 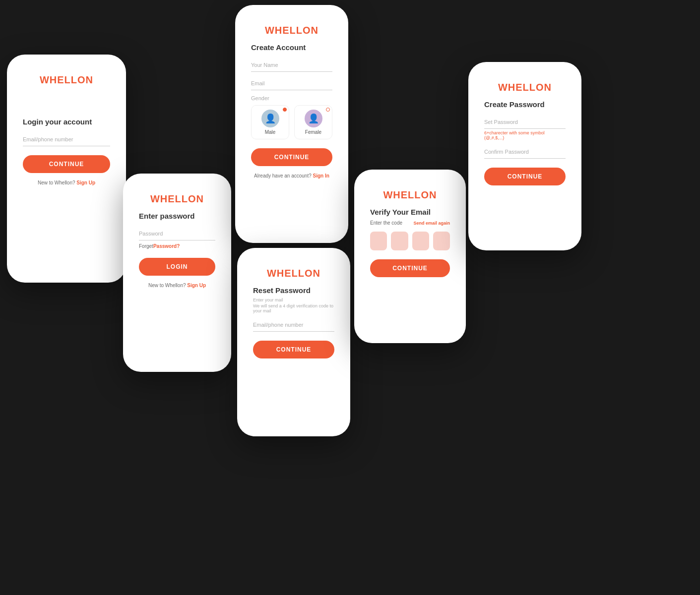 I want to click on create-password-title: Create Password, so click(x=514, y=104).